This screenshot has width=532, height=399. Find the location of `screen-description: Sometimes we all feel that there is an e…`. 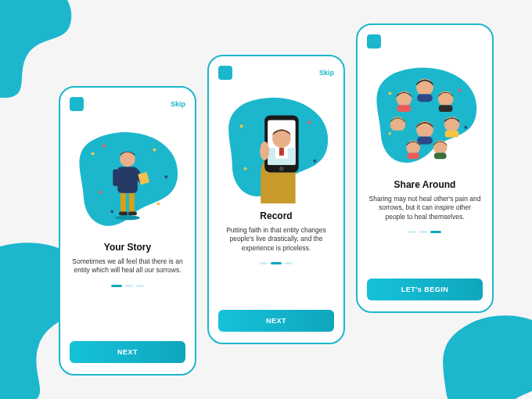

screen-description: Sometimes we all feel that there is an e… is located at coordinates (128, 266).